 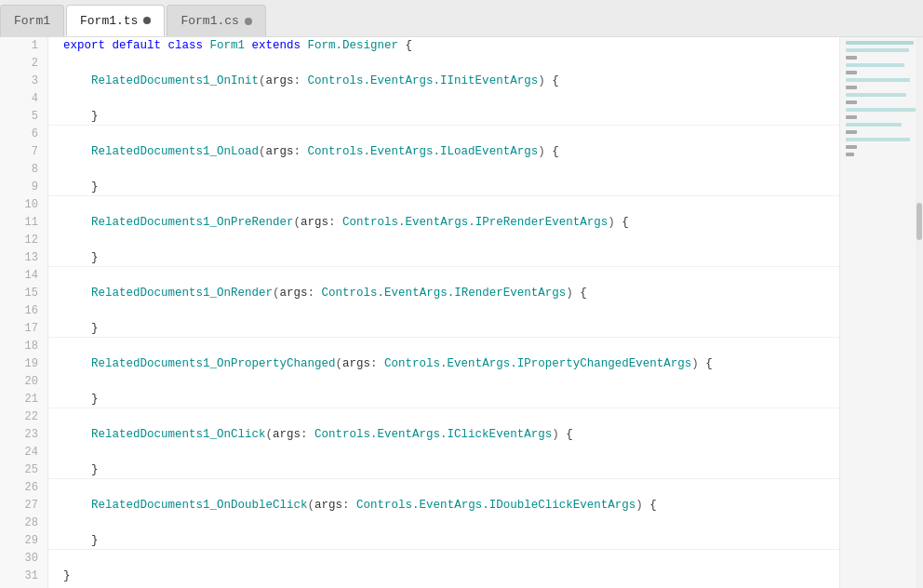 I want to click on line-number-28: 28, so click(x=24, y=523).